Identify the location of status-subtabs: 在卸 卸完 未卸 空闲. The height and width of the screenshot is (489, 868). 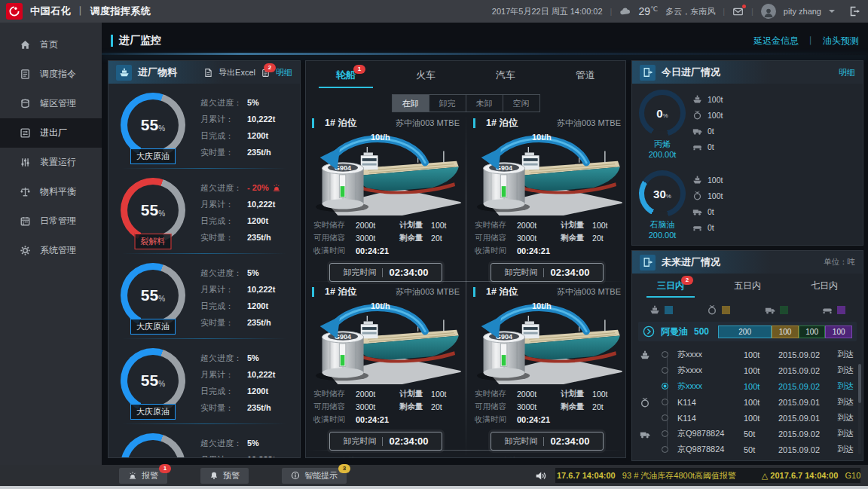
(466, 103).